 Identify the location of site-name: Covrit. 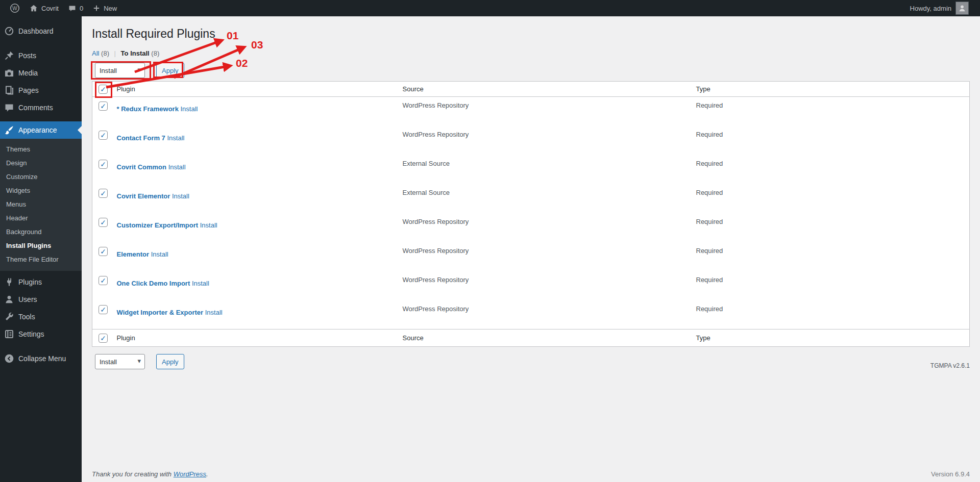
(50, 8).